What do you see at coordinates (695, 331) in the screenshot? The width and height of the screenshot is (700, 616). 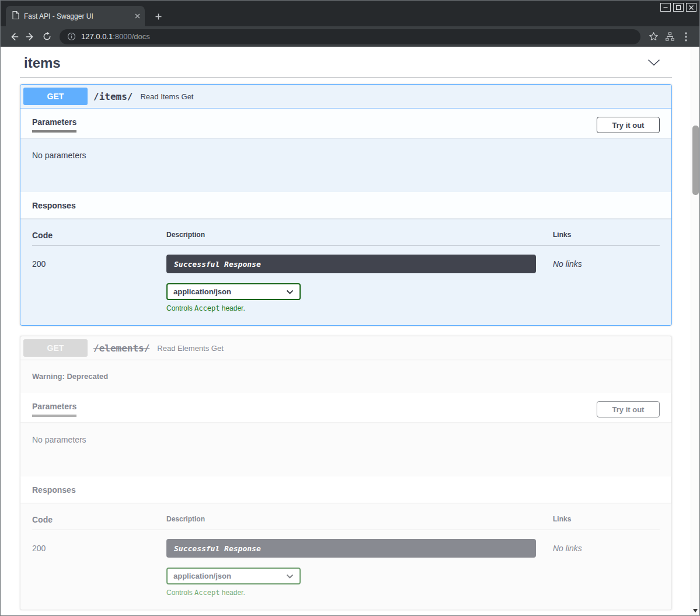 I see `page-scrollbar` at bounding box center [695, 331].